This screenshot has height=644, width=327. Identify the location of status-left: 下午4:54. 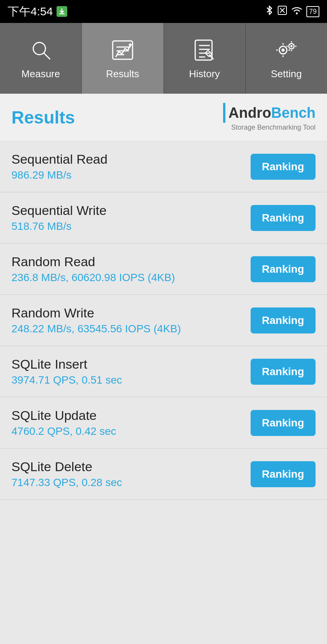
(37, 11).